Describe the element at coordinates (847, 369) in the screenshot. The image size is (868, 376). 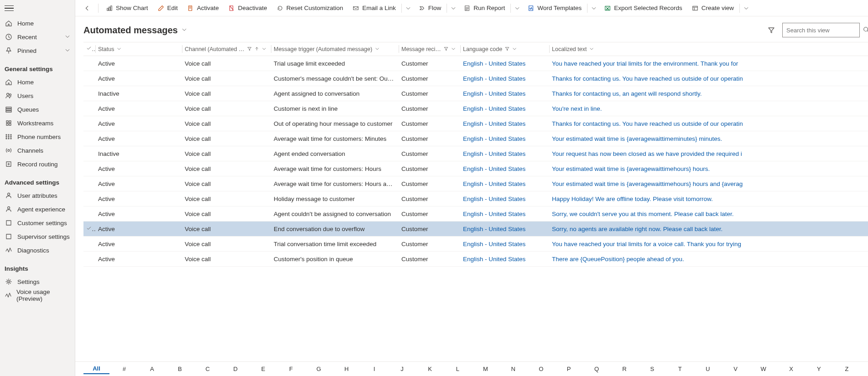
I see `alpha-filter-z: Z` at that location.